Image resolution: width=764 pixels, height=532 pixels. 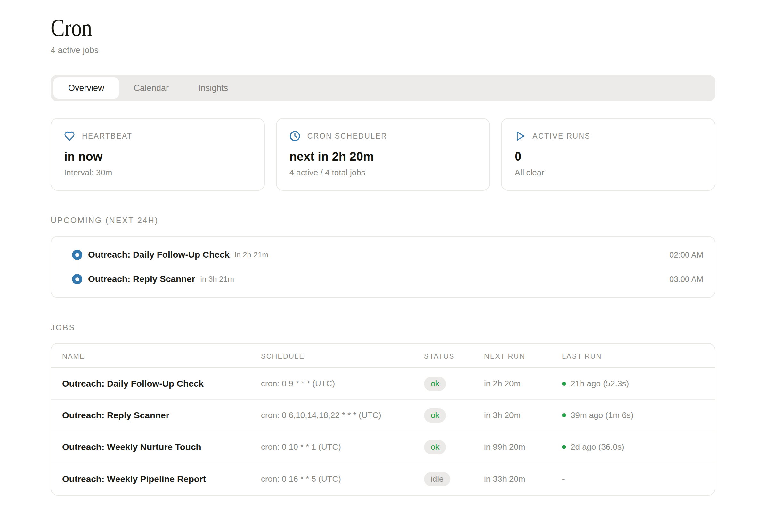 What do you see at coordinates (383, 267) in the screenshot?
I see `upcoming-card: Outreach: Daily Follow-Up Check in 2h 21…` at bounding box center [383, 267].